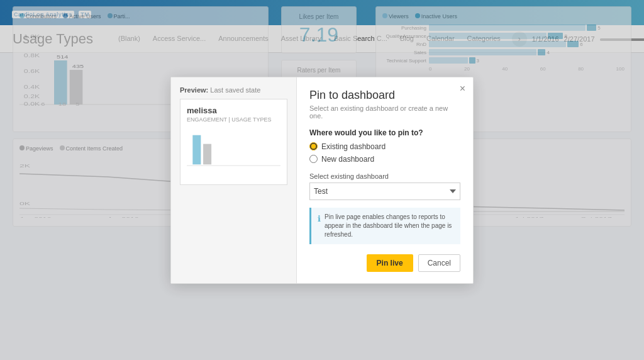 The image size is (644, 360). Describe the element at coordinates (390, 263) in the screenshot. I see `pin-live-button: Pin live` at that location.